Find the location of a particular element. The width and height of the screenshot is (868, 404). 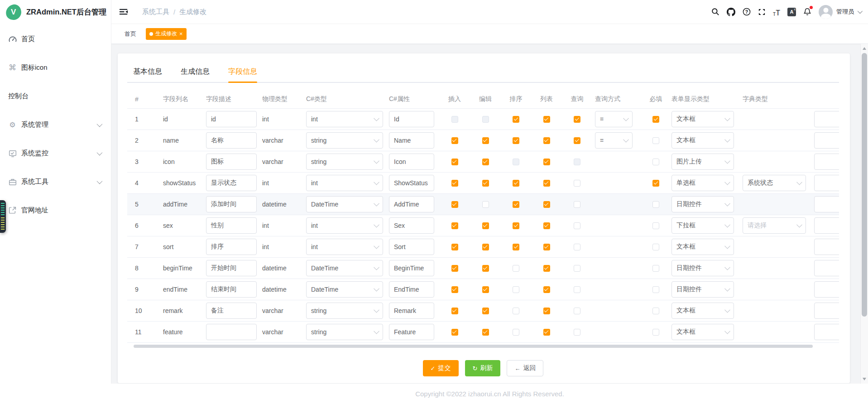

help-icon: ? is located at coordinates (747, 12).